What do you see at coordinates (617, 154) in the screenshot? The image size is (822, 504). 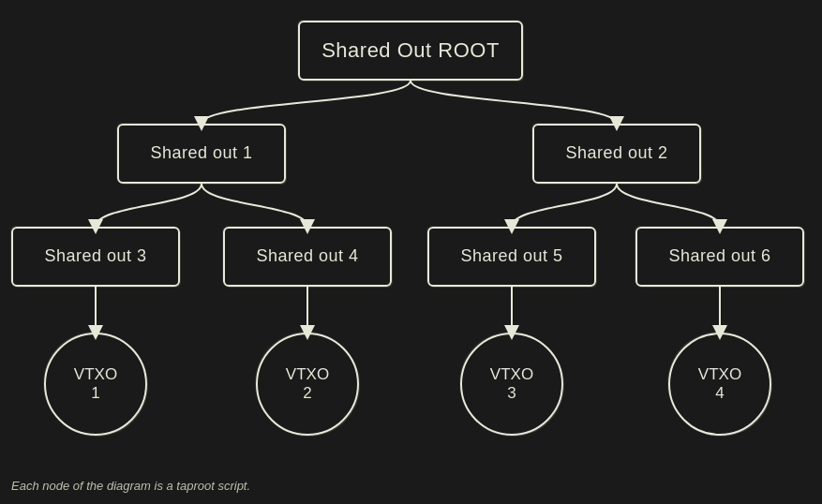 I see `node-2: Shared out 2` at bounding box center [617, 154].